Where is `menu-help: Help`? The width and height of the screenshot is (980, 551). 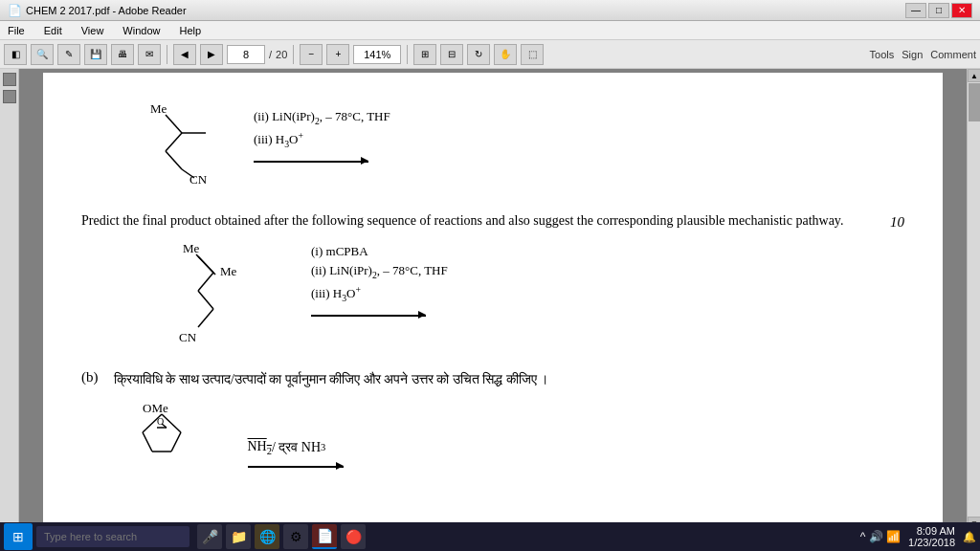 menu-help: Help is located at coordinates (189, 31).